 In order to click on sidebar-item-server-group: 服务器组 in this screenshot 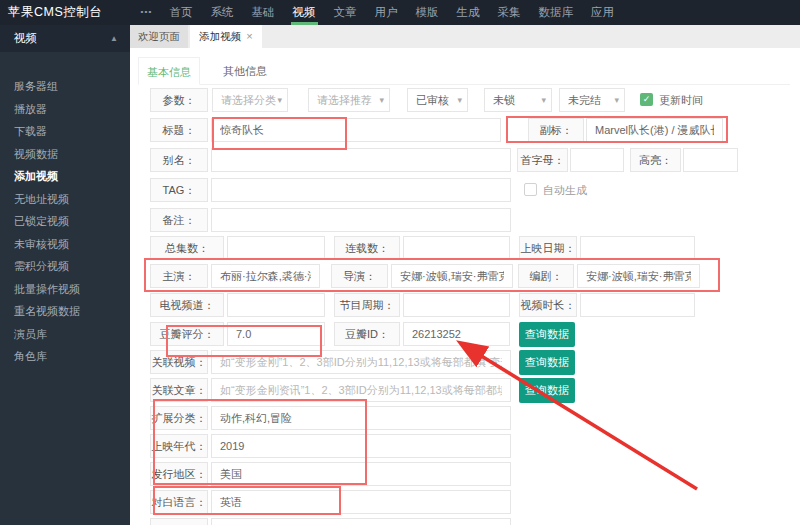, I will do `click(65, 86)`.